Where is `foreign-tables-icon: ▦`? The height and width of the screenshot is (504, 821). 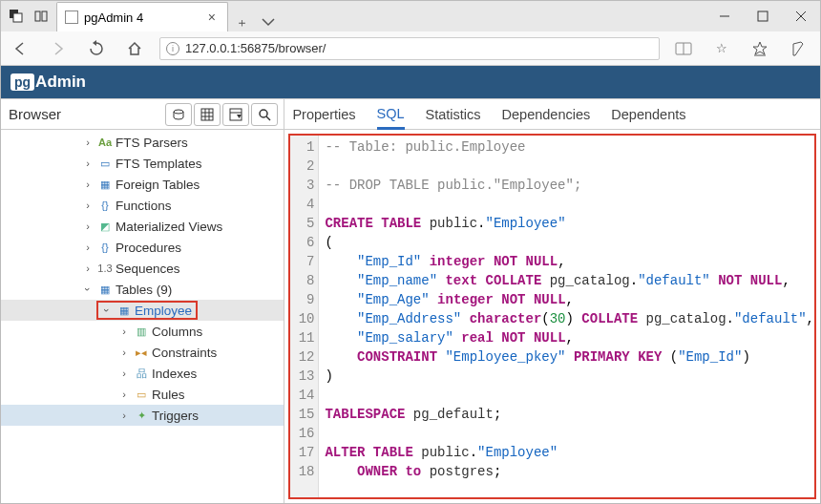 foreign-tables-icon: ▦ is located at coordinates (105, 184).